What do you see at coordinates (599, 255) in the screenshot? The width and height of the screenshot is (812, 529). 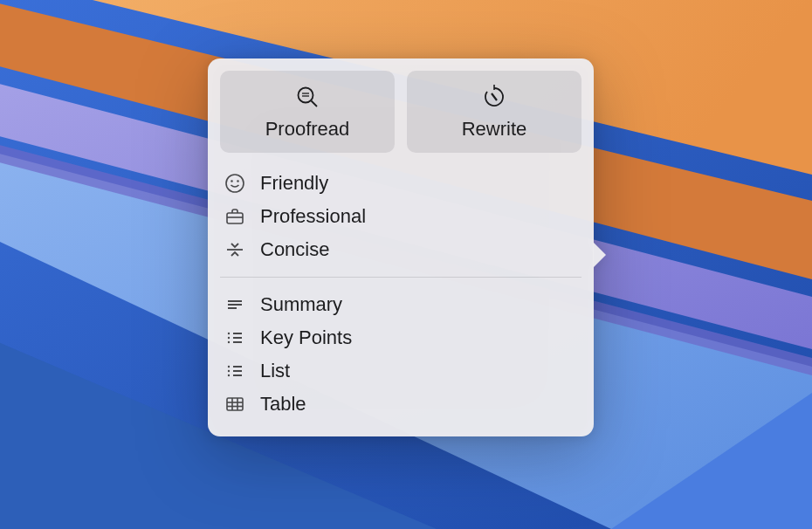 I see `popover-arrow` at bounding box center [599, 255].